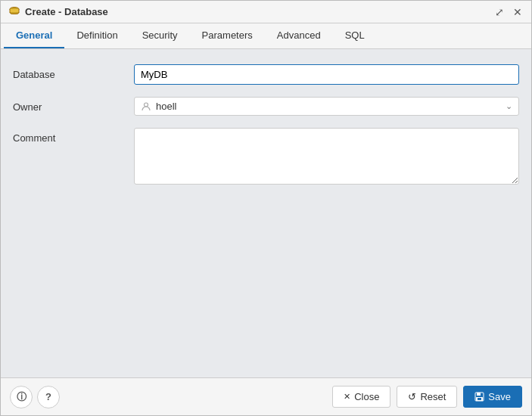  Describe the element at coordinates (73, 104) in the screenshot. I see `owner-label: Owner` at that location.